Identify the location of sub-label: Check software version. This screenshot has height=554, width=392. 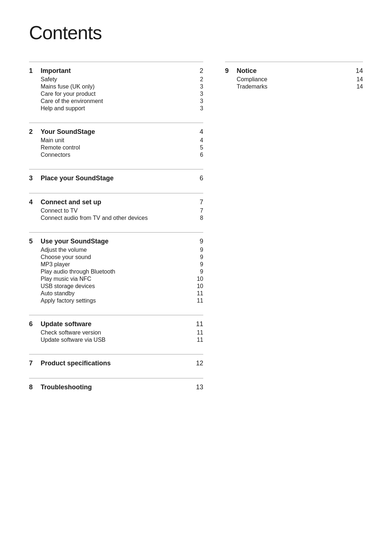
(71, 333).